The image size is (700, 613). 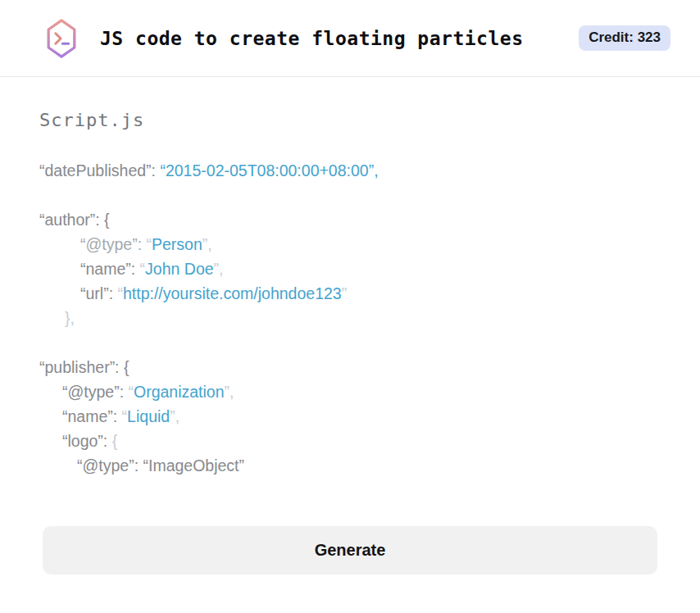 What do you see at coordinates (148, 416) in the screenshot?
I see `code-token: Liquid` at bounding box center [148, 416].